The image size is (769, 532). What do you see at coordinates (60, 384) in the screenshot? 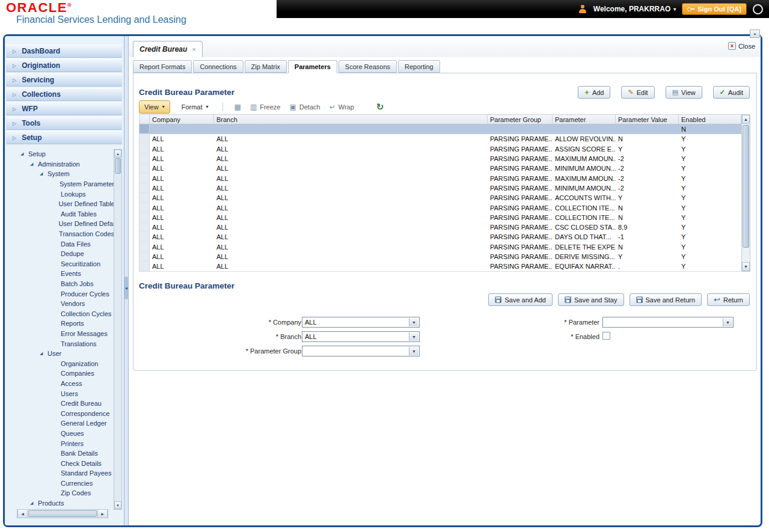
I see `tree-item: ◢ Access` at bounding box center [60, 384].